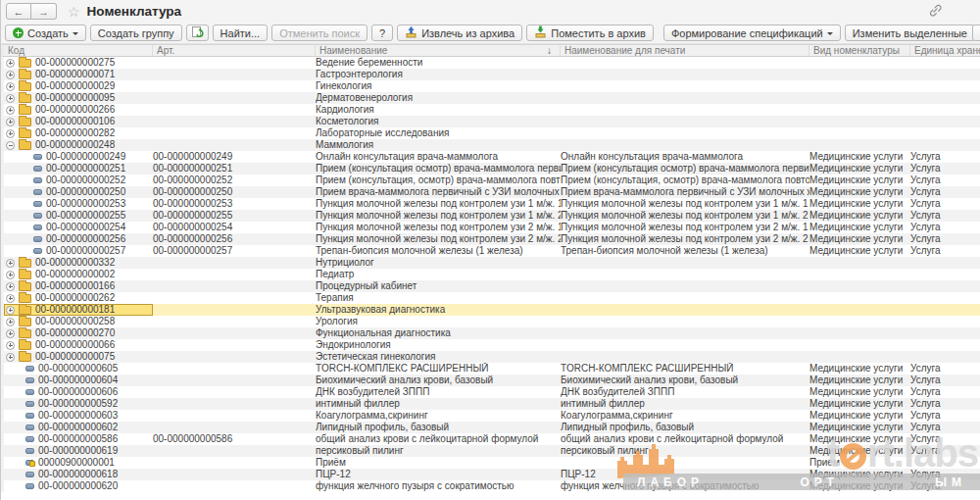  What do you see at coordinates (234, 227) in the screenshot?
I see `art-cell: 00-000000000254` at bounding box center [234, 227].